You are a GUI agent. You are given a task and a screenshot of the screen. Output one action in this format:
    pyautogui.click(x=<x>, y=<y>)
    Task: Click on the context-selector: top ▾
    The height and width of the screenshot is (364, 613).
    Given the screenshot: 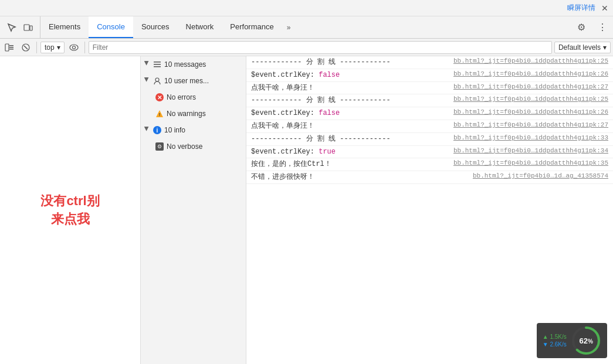 What is the action you would take?
    pyautogui.click(x=53, y=47)
    